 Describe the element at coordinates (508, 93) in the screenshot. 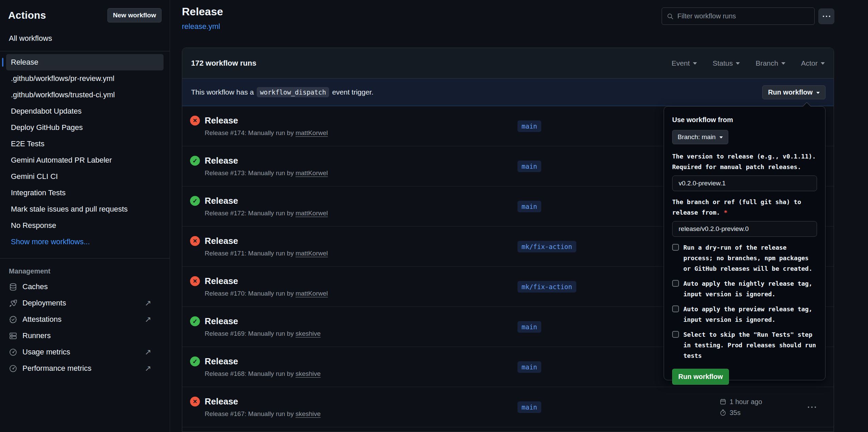

I see `workflow-dispatch-banner: This workflow has a workflow_dispatch ev…` at that location.